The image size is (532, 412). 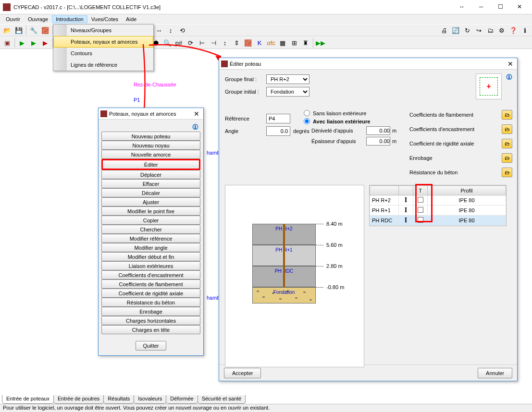 I want to click on poteaux-action-button: Coefficients de flambement, so click(x=151, y=284).